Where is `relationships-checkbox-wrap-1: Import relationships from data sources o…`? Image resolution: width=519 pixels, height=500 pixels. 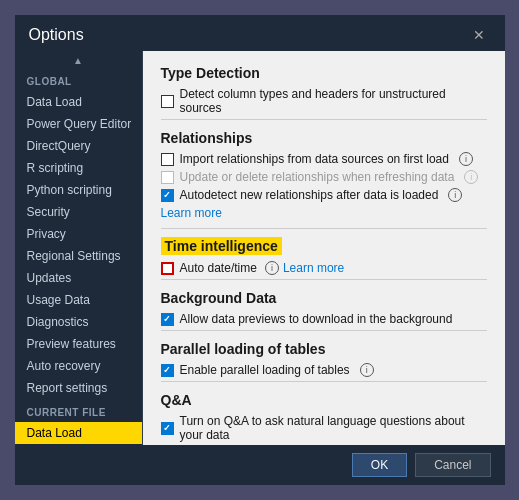 relationships-checkbox-wrap-1: Import relationships from data sources o… is located at coordinates (317, 159).